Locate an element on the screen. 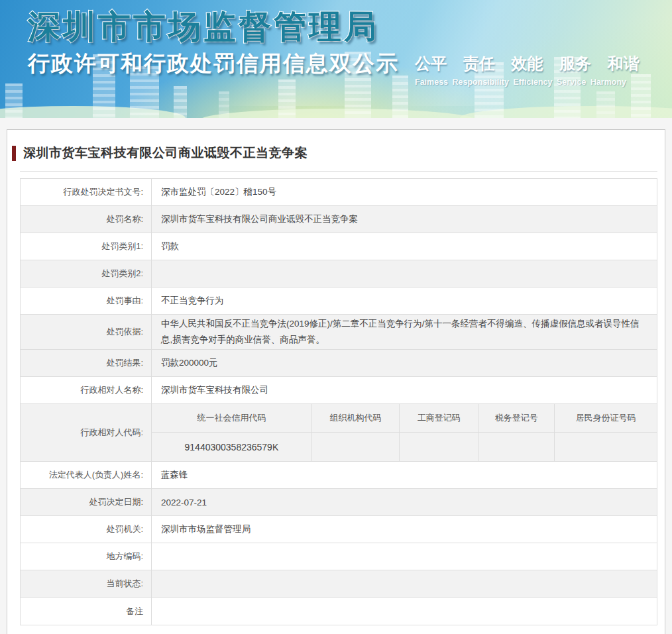 The height and width of the screenshot is (634, 672). row-value: 罚款200000元 is located at coordinates (404, 363).